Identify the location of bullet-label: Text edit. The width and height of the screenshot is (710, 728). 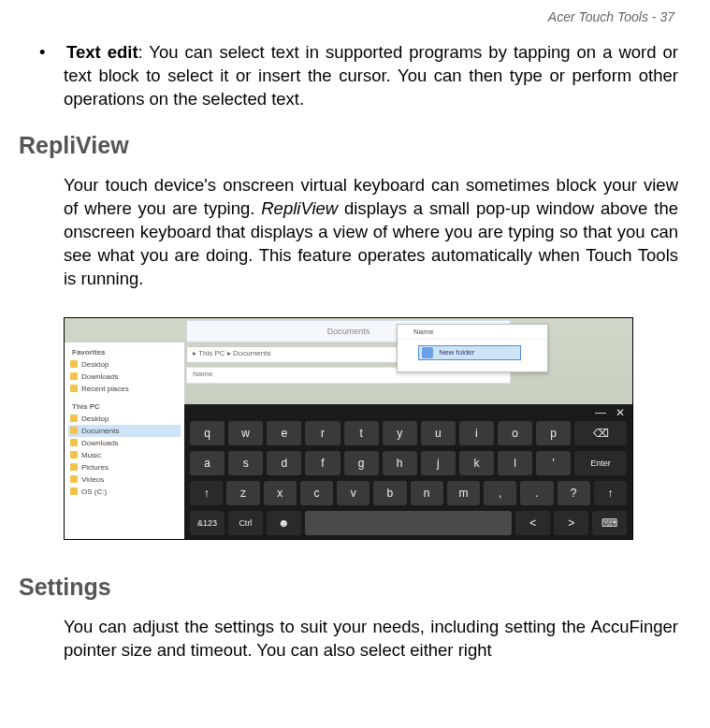
(103, 52).